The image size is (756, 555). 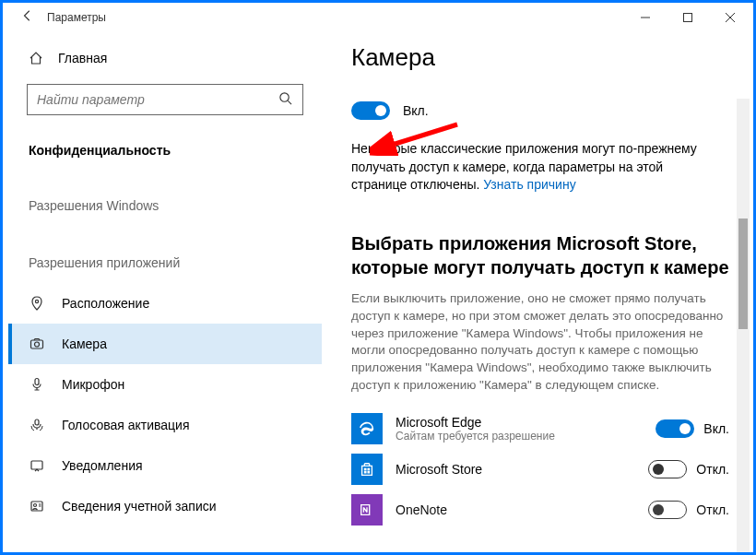 What do you see at coordinates (139, 506) in the screenshot?
I see `sidebar-item-label: Сведения учетной записи` at bounding box center [139, 506].